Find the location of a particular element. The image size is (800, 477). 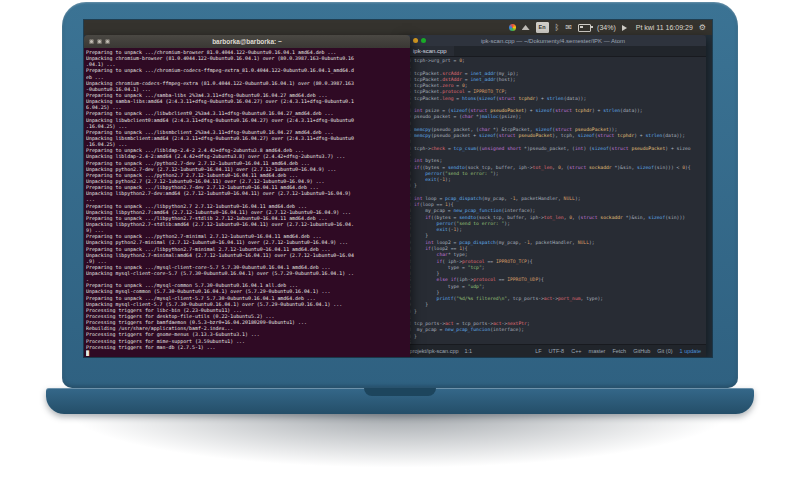

atom-window-title: ipk-scan.cpp — ~/Dokumenty/4.semester/IP… is located at coordinates (553, 41).